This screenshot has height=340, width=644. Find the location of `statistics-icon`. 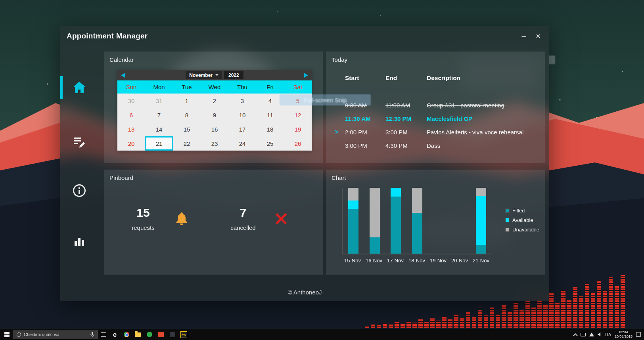

statistics-icon is located at coordinates (79, 241).